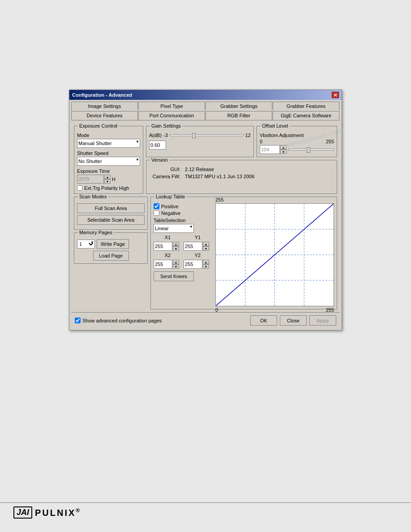 This screenshot has height=532, width=411. Describe the element at coordinates (200, 135) in the screenshot. I see `gain-row: A(dB) -3 12` at that location.